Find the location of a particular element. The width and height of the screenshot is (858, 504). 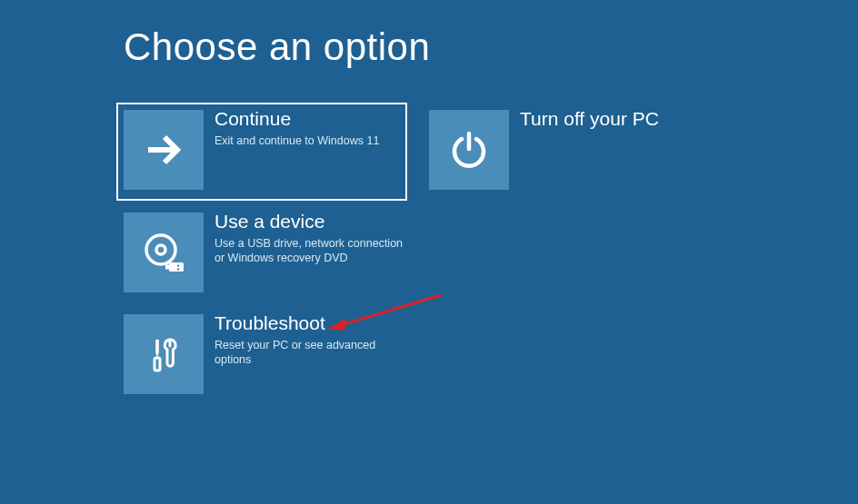

option-use-a-device-label: Use a device is located at coordinates (310, 222).